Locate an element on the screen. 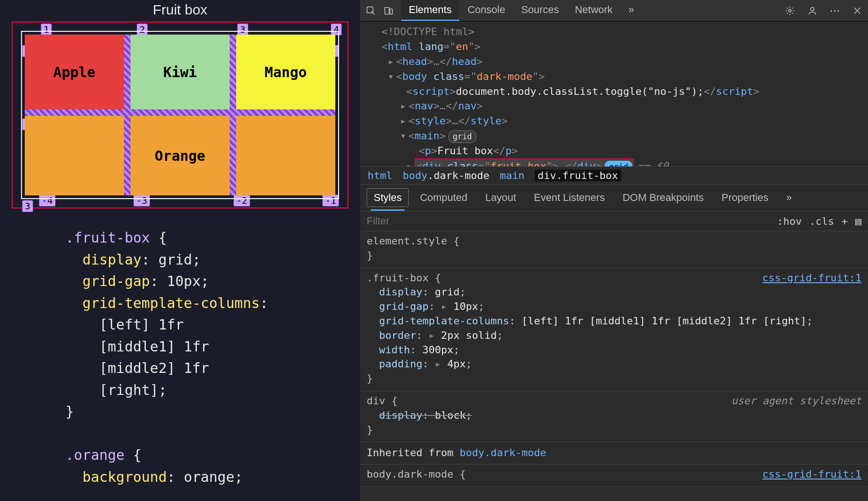 The image size is (868, 501). hov-toggle: :hov is located at coordinates (789, 222).